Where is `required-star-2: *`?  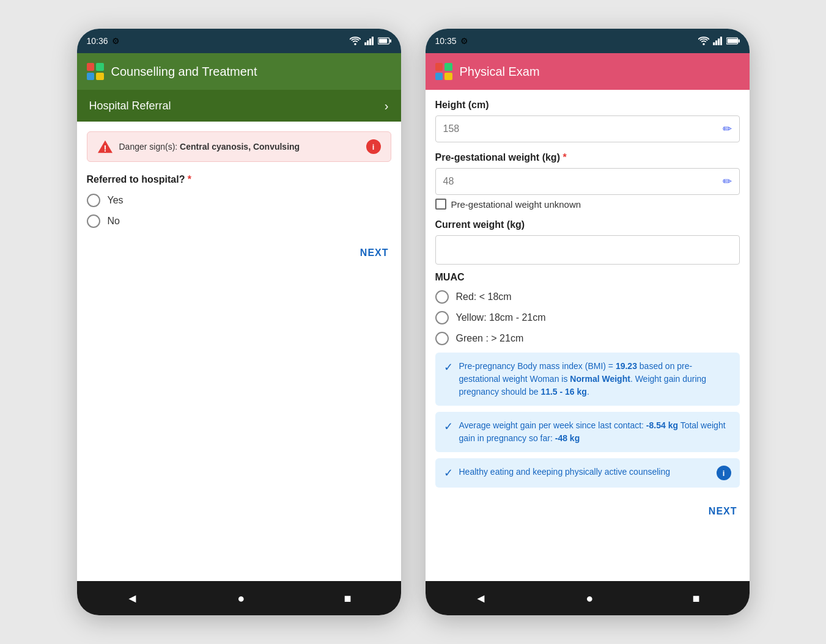 required-star-2: * is located at coordinates (564, 158).